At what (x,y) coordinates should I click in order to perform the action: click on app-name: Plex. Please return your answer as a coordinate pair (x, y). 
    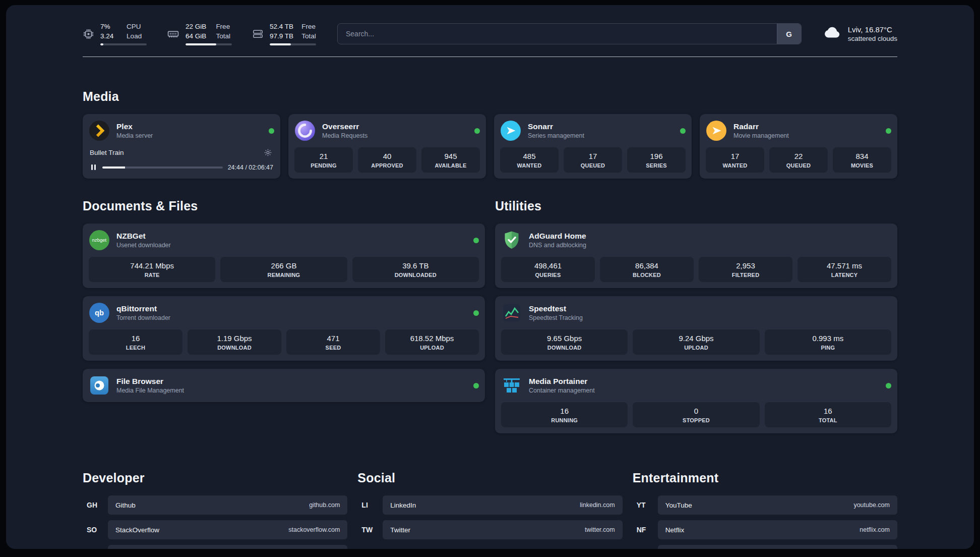
    Looking at the image, I should click on (135, 127).